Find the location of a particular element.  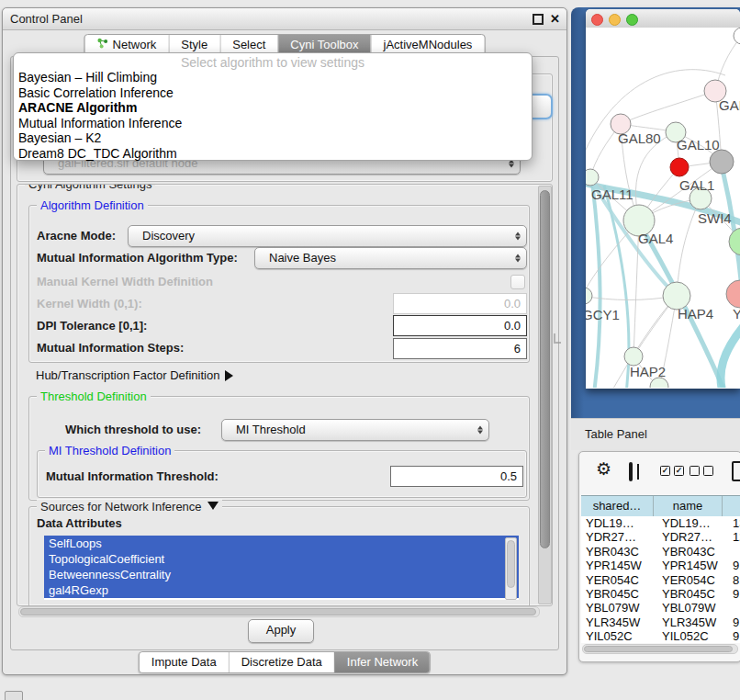

network-view-window: GALGAL80GAL10GAL1GAL11SWI4GAL4GCY1HAP4YH… is located at coordinates (663, 198).